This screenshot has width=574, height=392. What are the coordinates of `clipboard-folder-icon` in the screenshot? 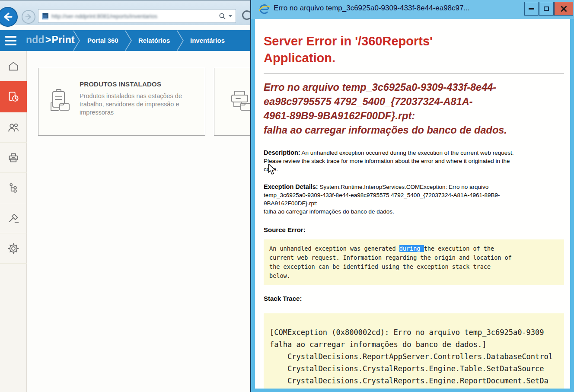 It's located at (61, 102).